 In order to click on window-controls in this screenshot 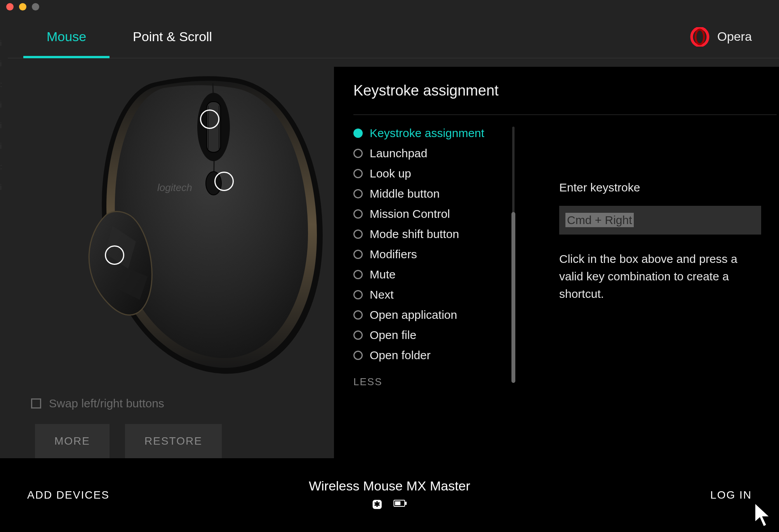, I will do `click(23, 7)`.